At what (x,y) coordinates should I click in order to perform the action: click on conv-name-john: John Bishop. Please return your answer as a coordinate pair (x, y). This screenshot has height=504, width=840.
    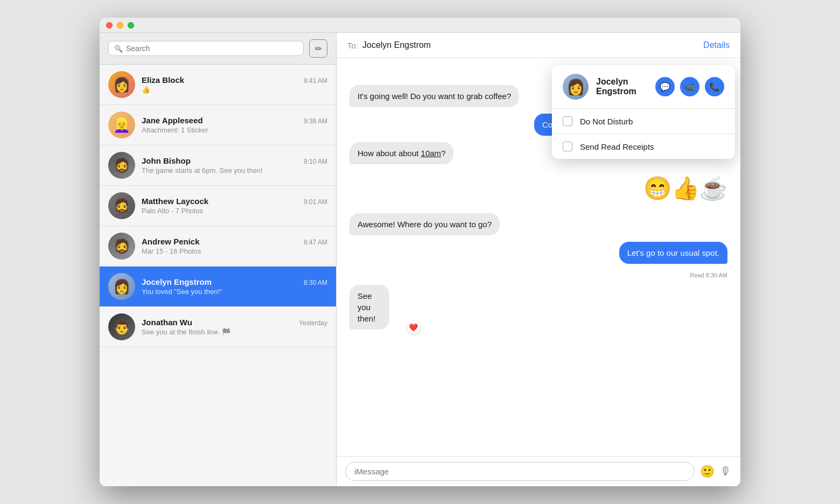
    Looking at the image, I should click on (166, 160).